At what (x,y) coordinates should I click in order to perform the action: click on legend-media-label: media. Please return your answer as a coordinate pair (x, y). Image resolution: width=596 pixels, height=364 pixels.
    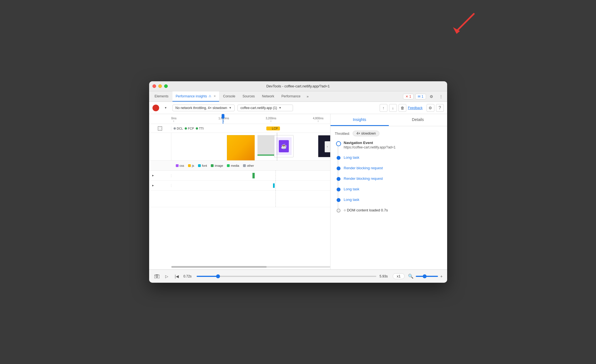
    Looking at the image, I should click on (235, 166).